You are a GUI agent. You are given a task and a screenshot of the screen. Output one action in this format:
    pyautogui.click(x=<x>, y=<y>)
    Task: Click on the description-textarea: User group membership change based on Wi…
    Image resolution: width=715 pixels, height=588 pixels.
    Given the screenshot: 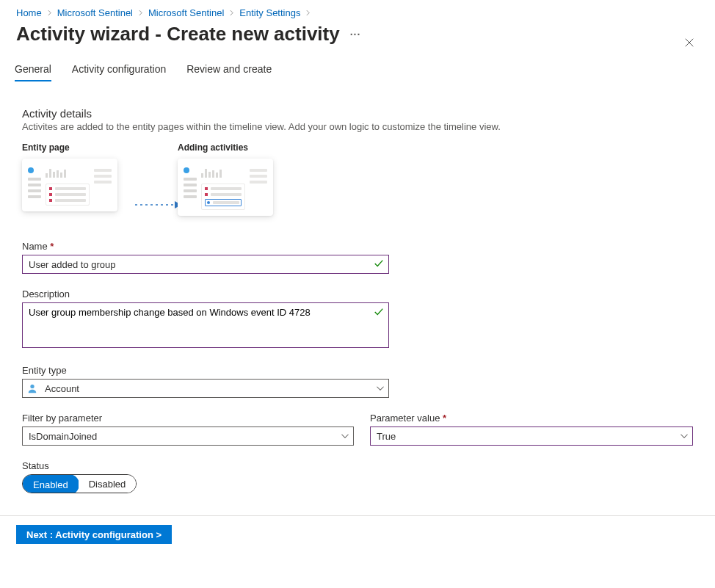 What is the action you would take?
    pyautogui.click(x=206, y=325)
    